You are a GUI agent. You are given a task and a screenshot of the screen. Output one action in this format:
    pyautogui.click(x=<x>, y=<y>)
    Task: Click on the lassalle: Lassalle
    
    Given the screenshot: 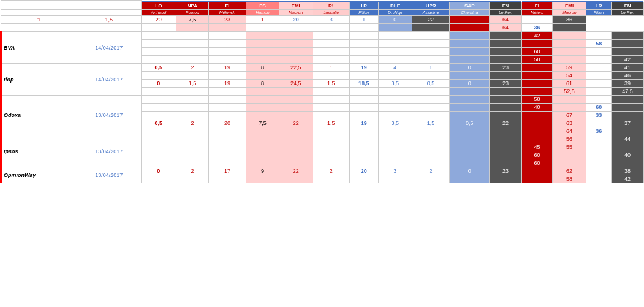 What is the action you would take?
    pyautogui.click(x=331, y=13)
    